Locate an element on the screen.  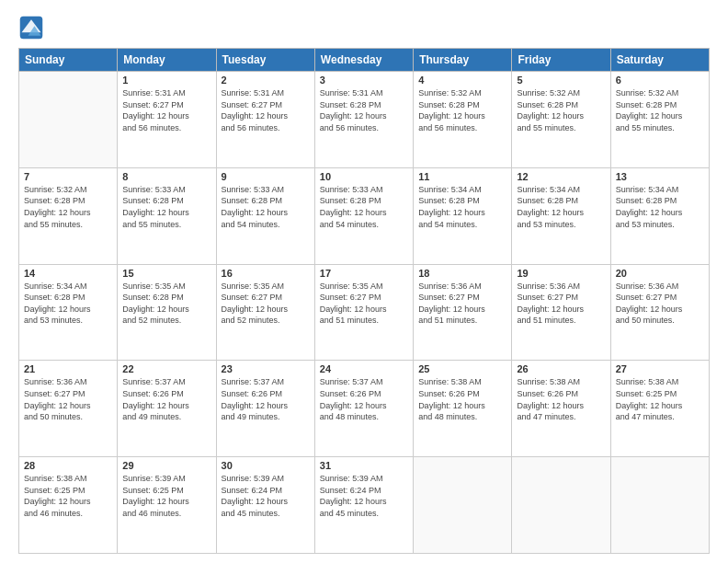
day-cell: 12Sunrise: 5:34 AM Sunset: 6:28 PM Dayli… is located at coordinates (561, 215).